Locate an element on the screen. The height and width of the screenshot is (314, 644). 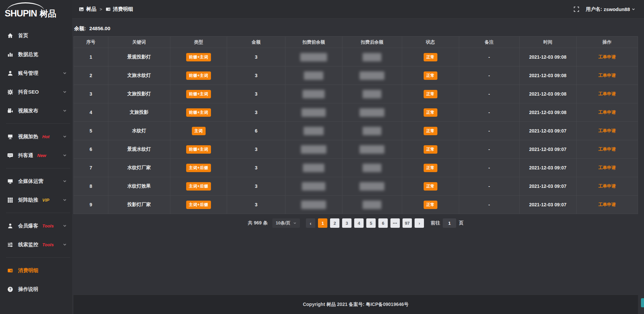
column-header-3: 金额 is located at coordinates (256, 42).